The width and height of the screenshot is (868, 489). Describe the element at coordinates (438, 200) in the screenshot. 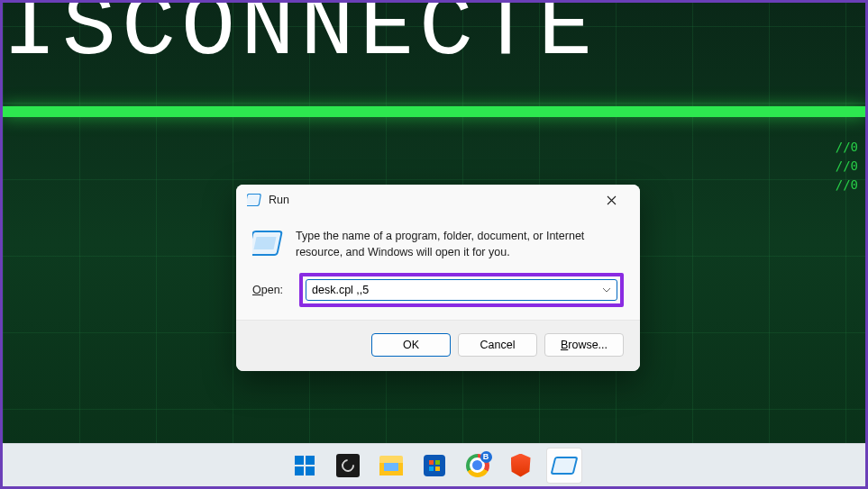

I see `titlebar: Run` at that location.